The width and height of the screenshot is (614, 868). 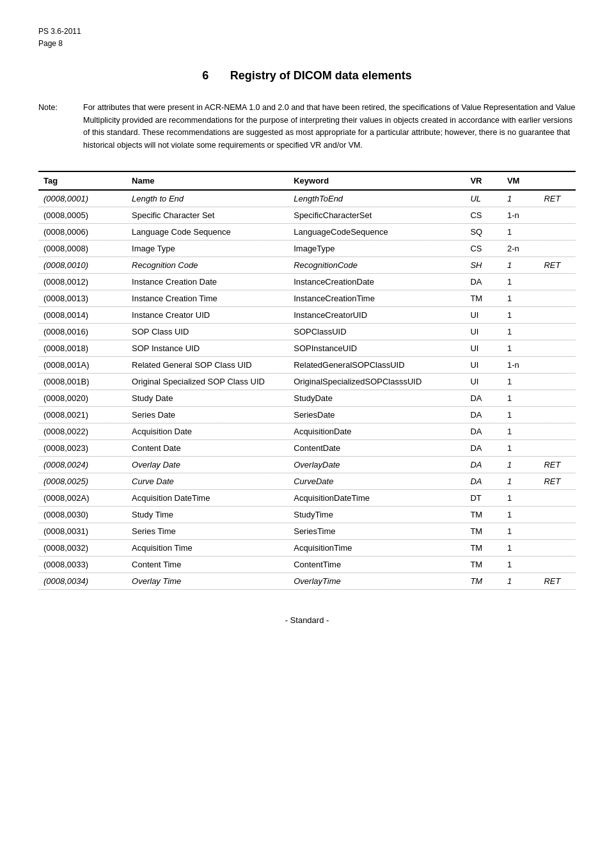 What do you see at coordinates (377, 198) in the screenshot?
I see `cell-keyword: LengthToEnd` at bounding box center [377, 198].